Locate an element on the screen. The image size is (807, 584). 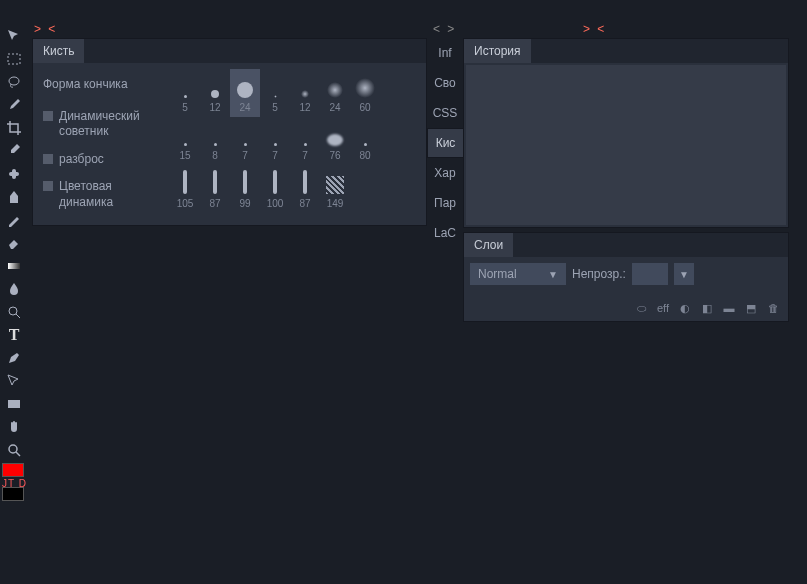
opt-tip-shape: Форма кончика is located at coordinates (100, 87).